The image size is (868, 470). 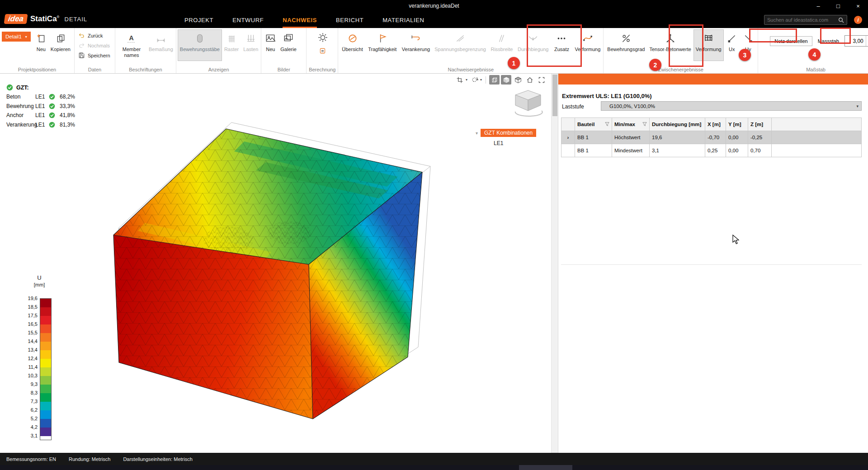 What do you see at coordinates (352, 45) in the screenshot?
I see `uebersicht-button: Übersicht` at bounding box center [352, 45].